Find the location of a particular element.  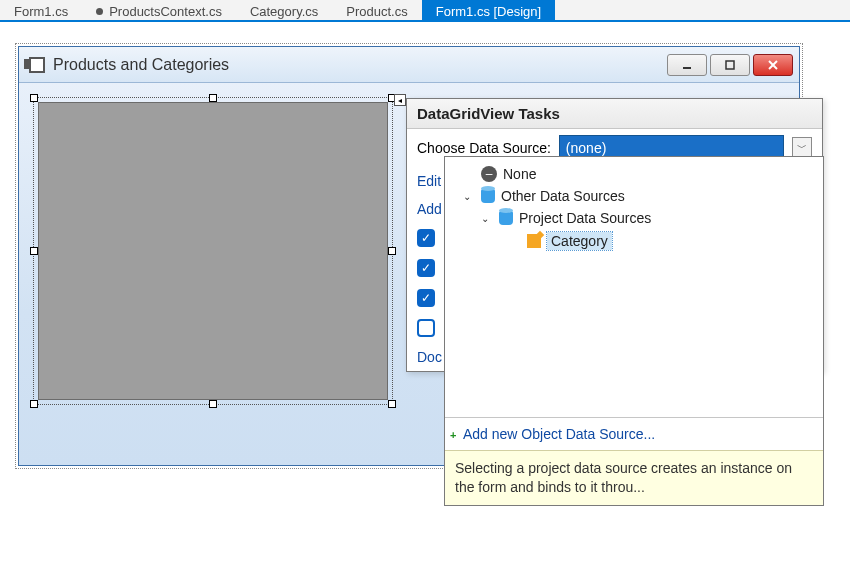

tab-label: Category.cs is located at coordinates (284, 12).